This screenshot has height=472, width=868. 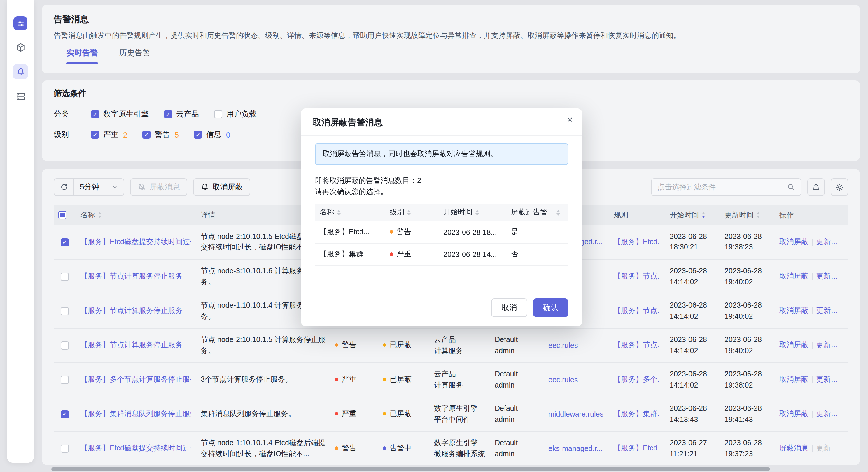 What do you see at coordinates (135, 56) in the screenshot?
I see `tab-history-alerts: 历史告警` at bounding box center [135, 56].